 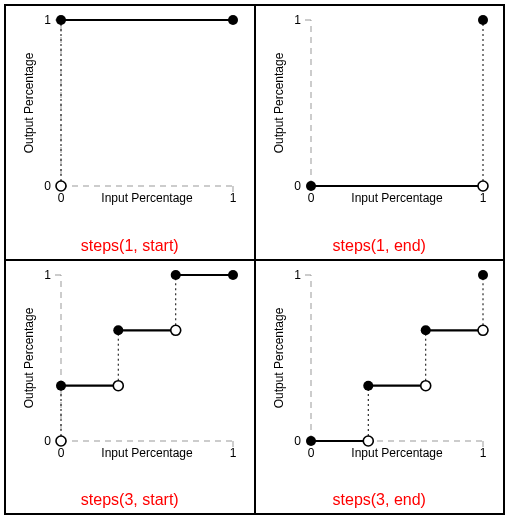 What do you see at coordinates (380, 500) in the screenshot?
I see `caption-3: steps(3, end)` at bounding box center [380, 500].